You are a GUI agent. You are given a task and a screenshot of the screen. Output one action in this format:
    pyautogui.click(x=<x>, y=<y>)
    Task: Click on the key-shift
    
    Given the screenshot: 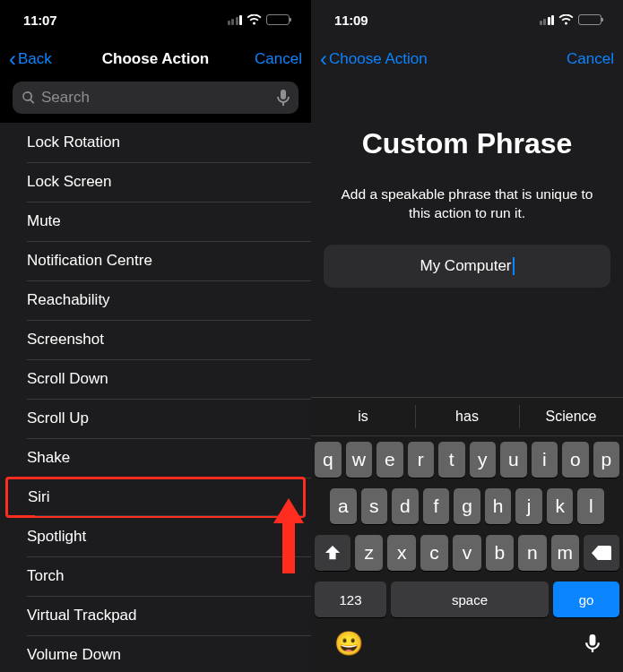 What is the action you would take?
    pyautogui.click(x=333, y=553)
    